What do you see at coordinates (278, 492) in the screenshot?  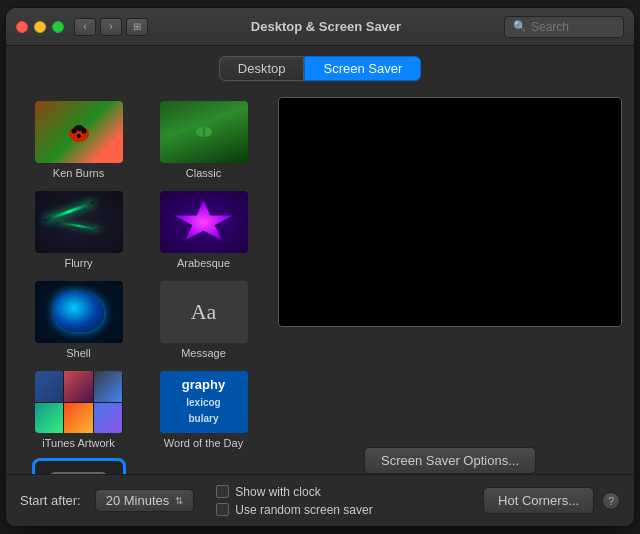 I see `show-clock-label: Show with clock` at bounding box center [278, 492].